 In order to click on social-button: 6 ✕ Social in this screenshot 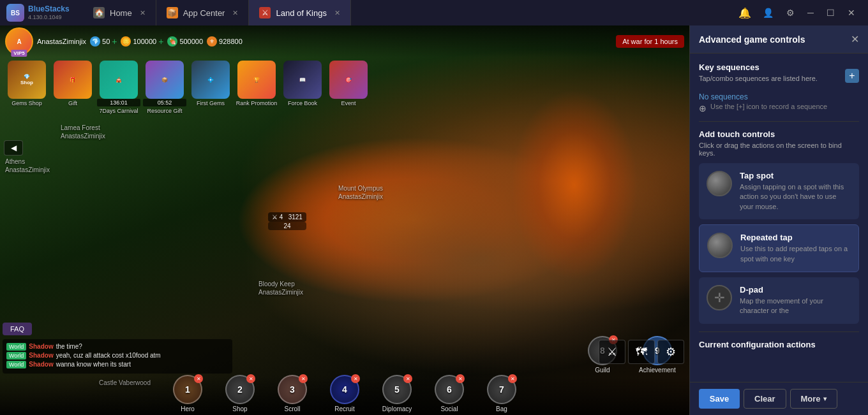, I will do `click(449, 394)`.